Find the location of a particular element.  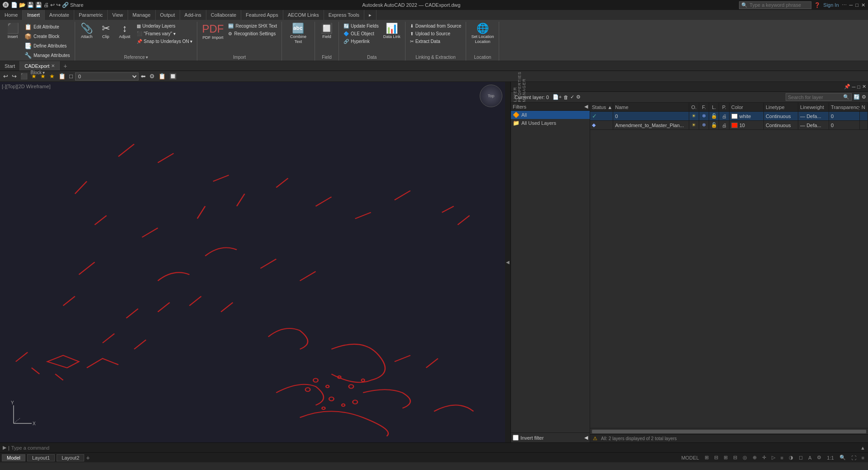

layer-0-color: white is located at coordinates (747, 116).